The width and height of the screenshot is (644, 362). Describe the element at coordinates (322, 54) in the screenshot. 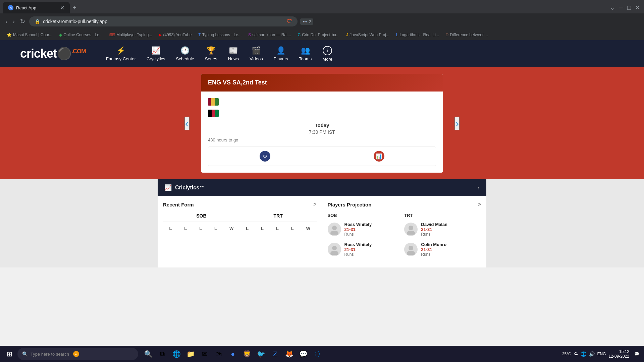

I see `site-header: cricket⚫.COM ⚡ Fantasy Center 📈 Cryclyti…` at that location.